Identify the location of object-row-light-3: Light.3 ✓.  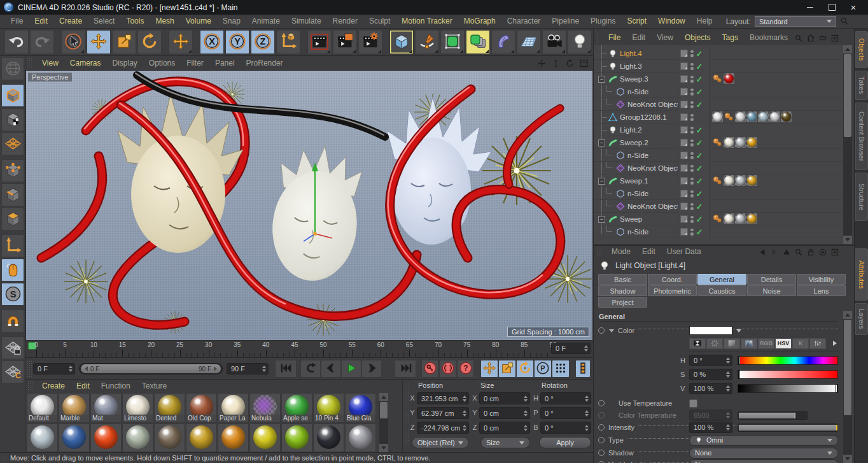
(718, 66).